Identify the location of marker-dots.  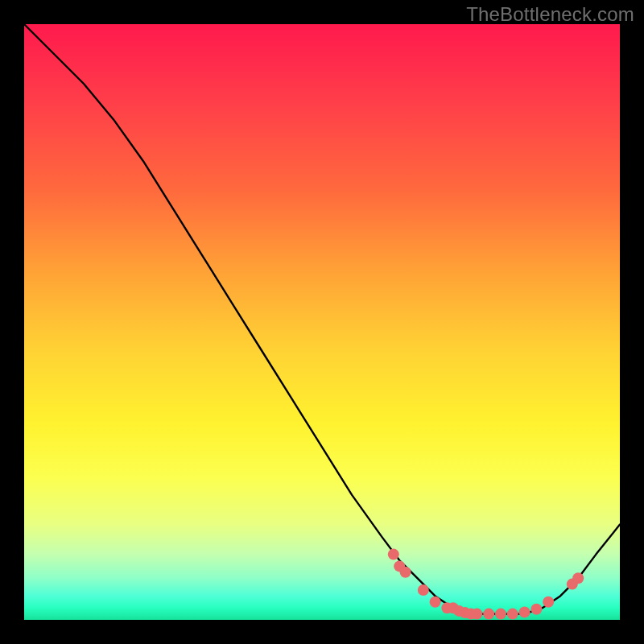
(486, 584).